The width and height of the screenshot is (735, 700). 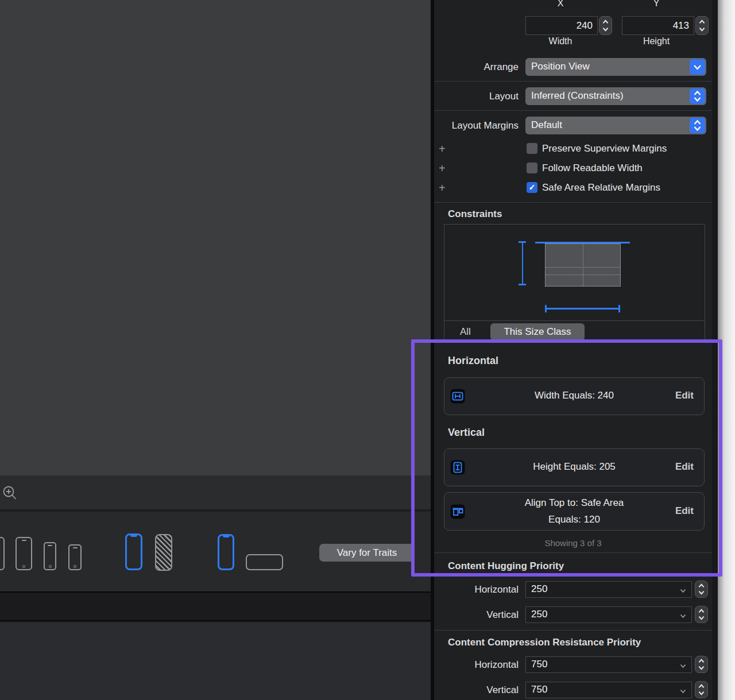 I want to click on editor-divider-strip, so click(x=215, y=606).